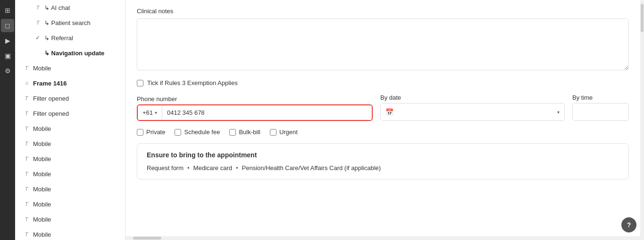 This screenshot has height=240, width=644. I want to click on private-label: Private, so click(156, 132).